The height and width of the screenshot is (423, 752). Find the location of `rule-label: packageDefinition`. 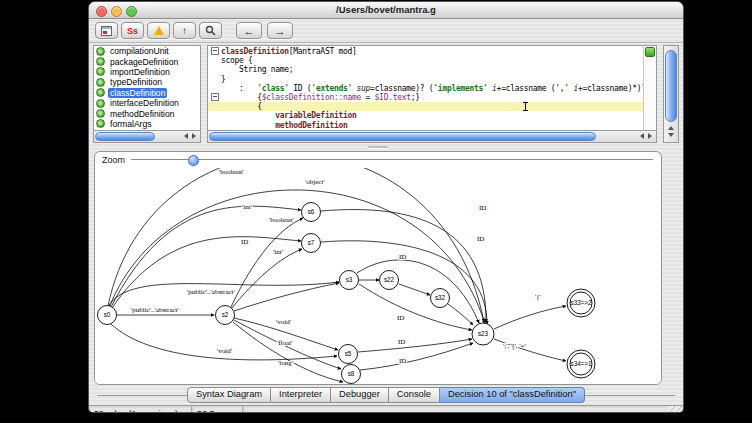

rule-label: packageDefinition is located at coordinates (144, 62).